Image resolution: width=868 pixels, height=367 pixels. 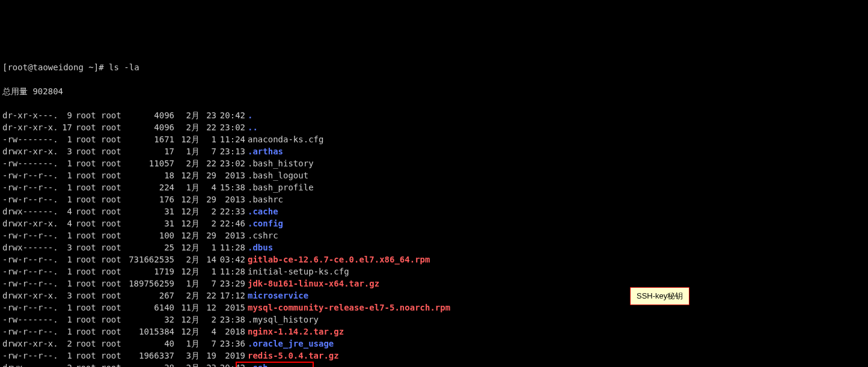 What do you see at coordinates (434, 175) in the screenshot?
I see `file-row: -rw-r--r--.1rootroot1812月292013.bash_log…` at bounding box center [434, 175].